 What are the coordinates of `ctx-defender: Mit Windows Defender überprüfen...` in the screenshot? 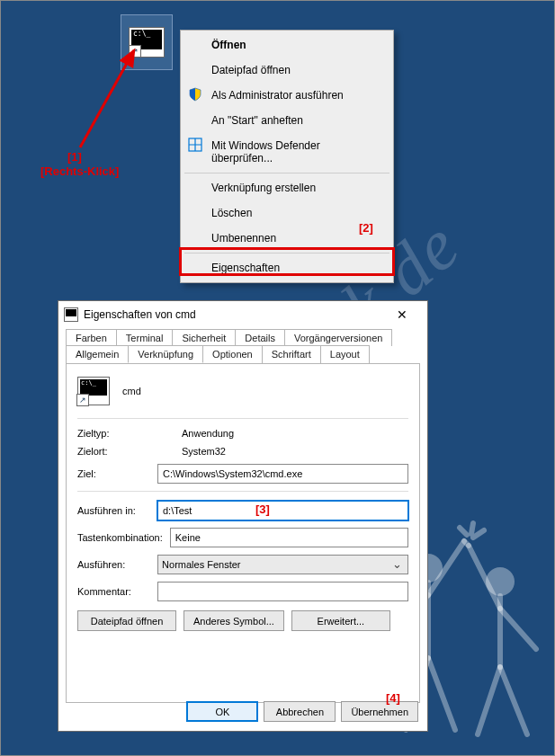 It's located at (287, 152).